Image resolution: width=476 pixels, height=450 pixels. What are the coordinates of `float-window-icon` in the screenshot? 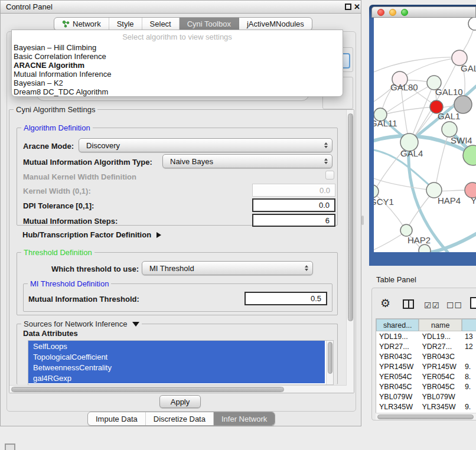 It's located at (348, 7).